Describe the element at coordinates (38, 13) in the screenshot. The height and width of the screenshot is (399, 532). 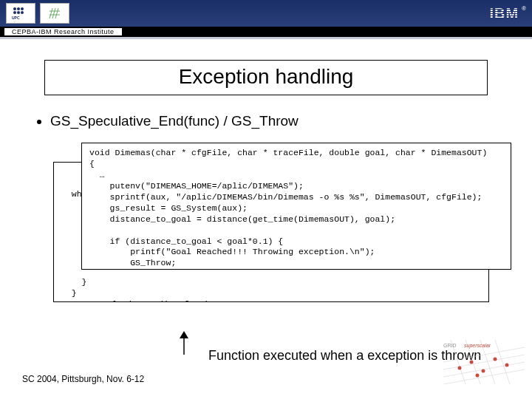
I see `logo-group: UPC` at that location.